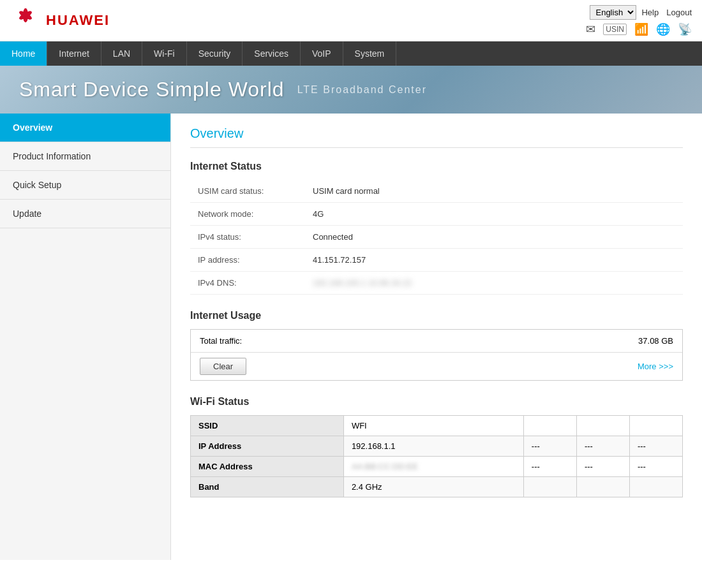 The image size is (702, 588). I want to click on table-row: Network mode: 4G, so click(437, 214).